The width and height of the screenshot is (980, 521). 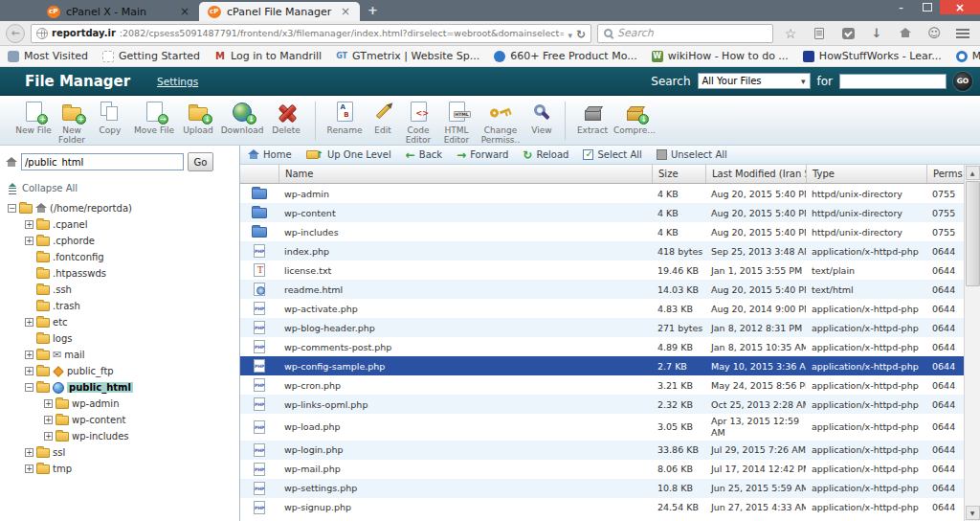 What do you see at coordinates (602, 427) in the screenshot?
I see `table-row: wp-load.php3.05 KBApr 13, 2015 12:59 AMa…` at bounding box center [602, 427].